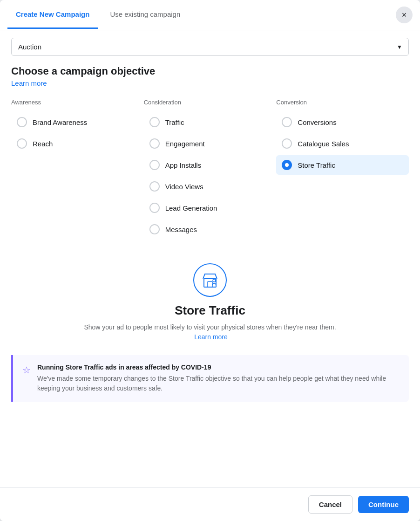 The height and width of the screenshot is (521, 420). I want to click on conversion-category-label: Conversion, so click(343, 103).